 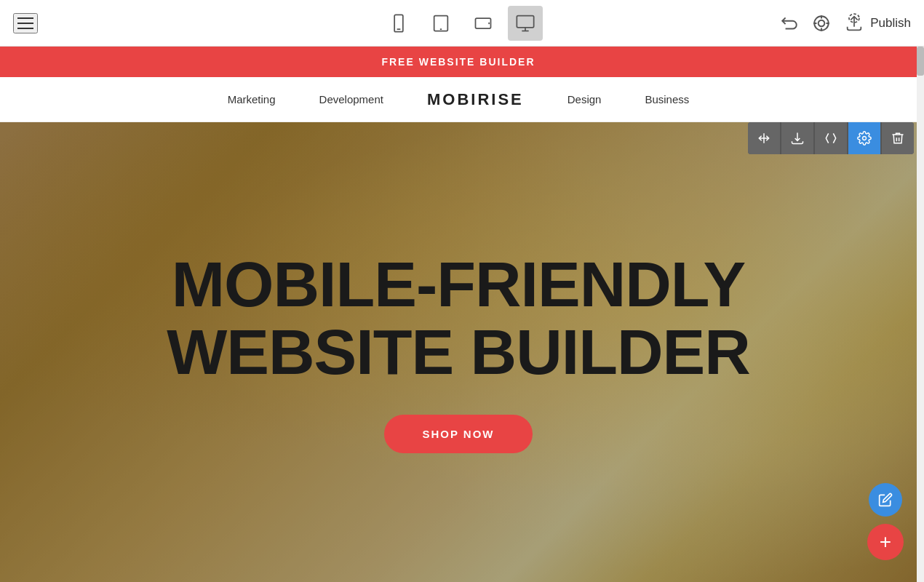 What do you see at coordinates (25, 23) in the screenshot?
I see `hamburger-icon` at bounding box center [25, 23].